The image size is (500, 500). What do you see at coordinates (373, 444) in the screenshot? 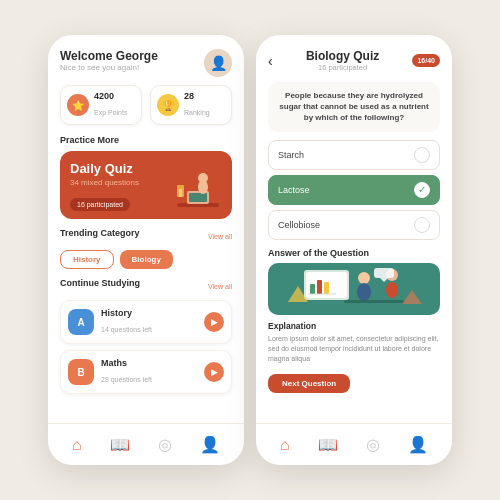
I see `right-nav-target-icon: ◎` at bounding box center [373, 444].